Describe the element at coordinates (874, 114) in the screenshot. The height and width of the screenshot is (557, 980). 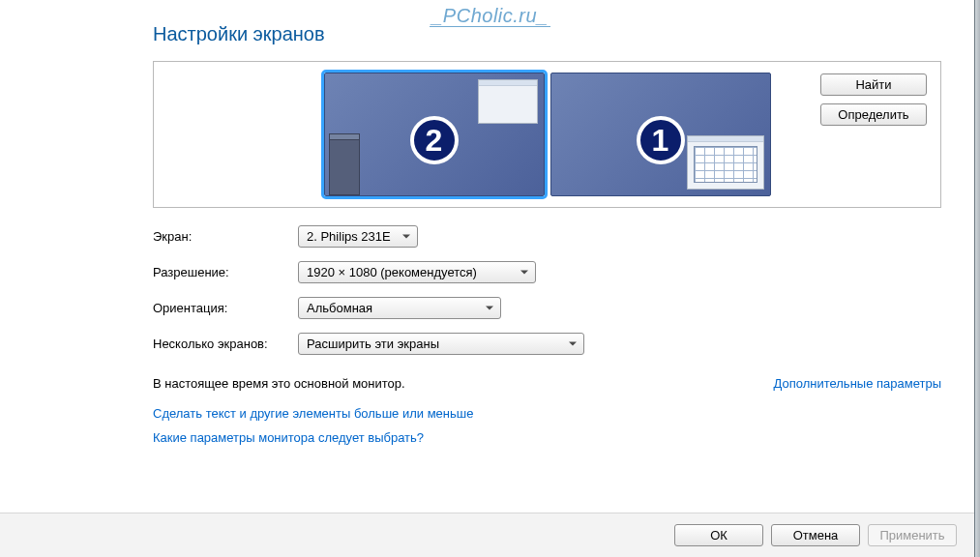
I see `identify-button: Определить` at that location.